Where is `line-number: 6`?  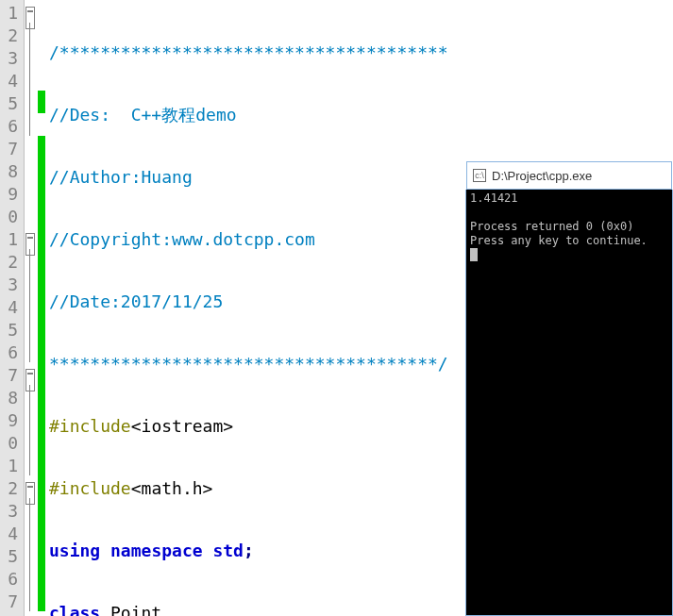
line-number: 6 is located at coordinates (11, 126).